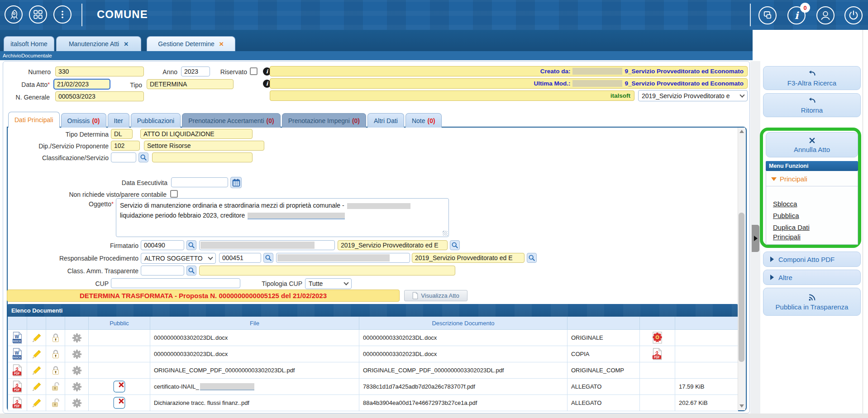 The image size is (868, 418). What do you see at coordinates (29, 43) in the screenshot?
I see `tab-italsoft-home: italsoft Home` at bounding box center [29, 43].